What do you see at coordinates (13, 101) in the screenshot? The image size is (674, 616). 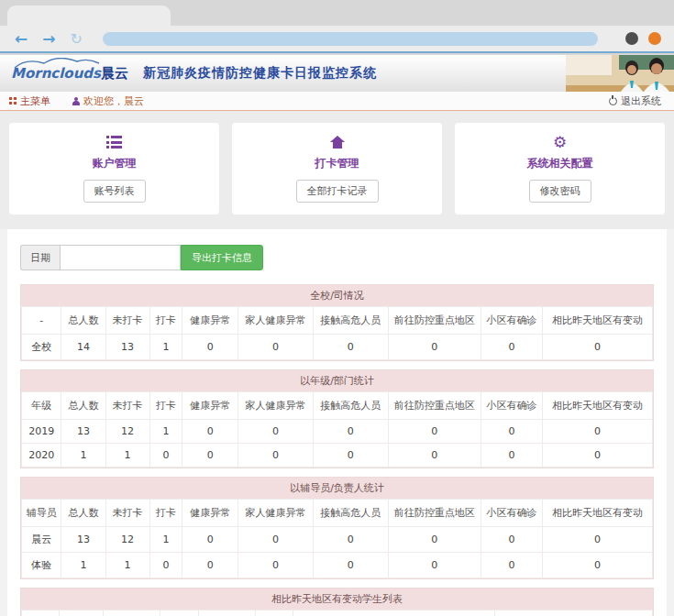 I see `grid-menu-icon` at bounding box center [13, 101].